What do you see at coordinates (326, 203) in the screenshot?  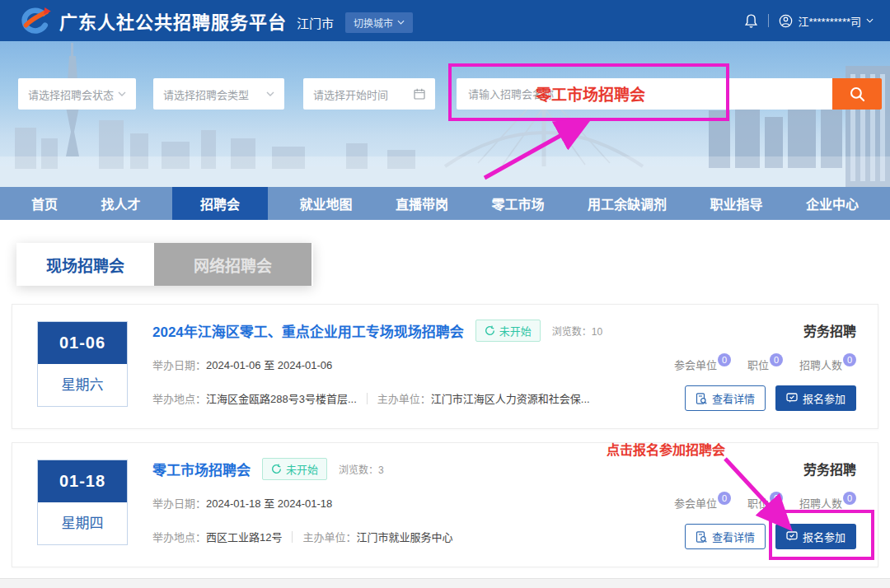 I see `nav-item-employment-map: 就业地图` at bounding box center [326, 203].